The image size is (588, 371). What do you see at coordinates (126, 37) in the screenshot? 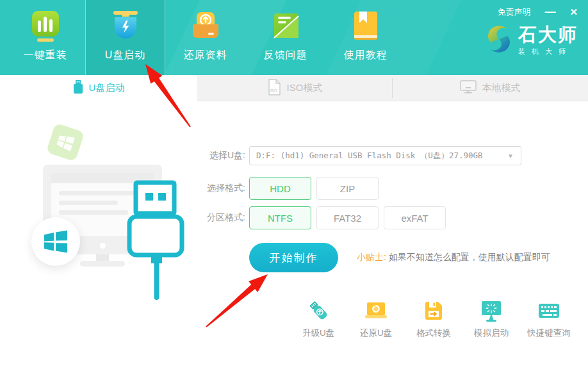
I see `nav-item-usb-boot: U盘启动` at bounding box center [126, 37].